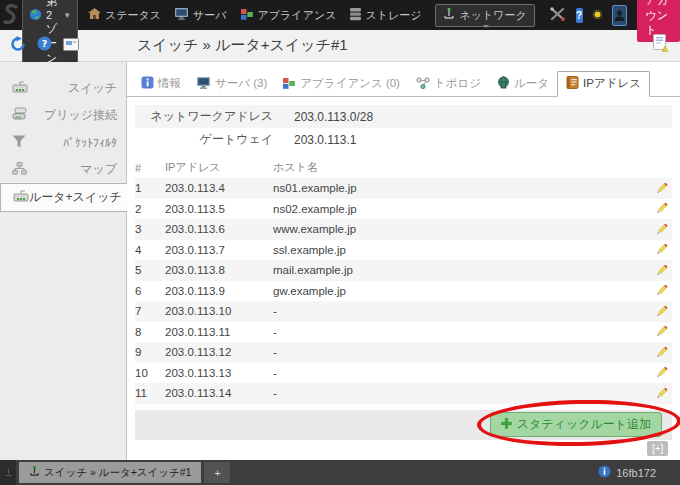 The width and height of the screenshot is (680, 485). What do you see at coordinates (217, 472) in the screenshot?
I see `new-tab-button: +` at bounding box center [217, 472].